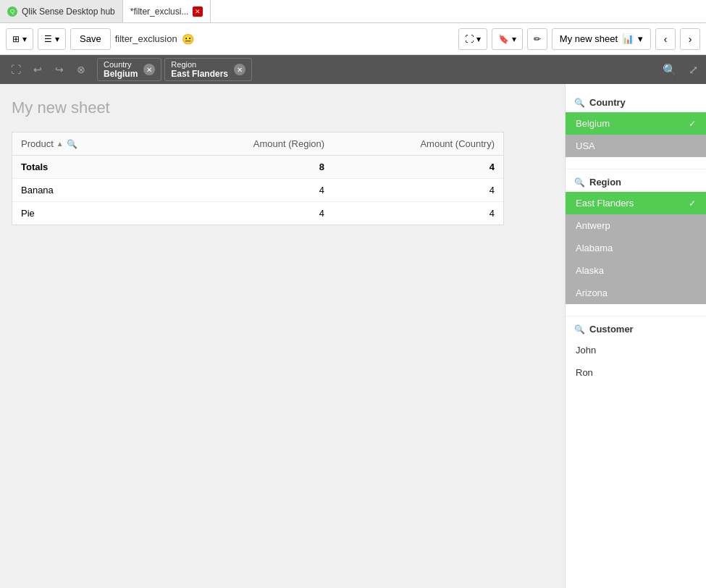 The width and height of the screenshot is (706, 588). Describe the element at coordinates (601, 39) in the screenshot. I see `sheet-name-button: My new sheet 📊 ▾` at that location.